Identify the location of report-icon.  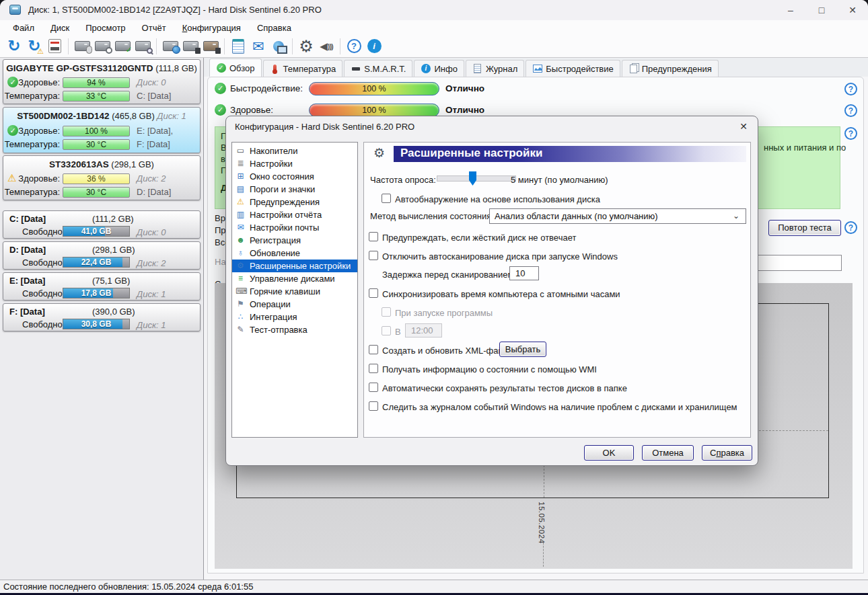
(55, 46).